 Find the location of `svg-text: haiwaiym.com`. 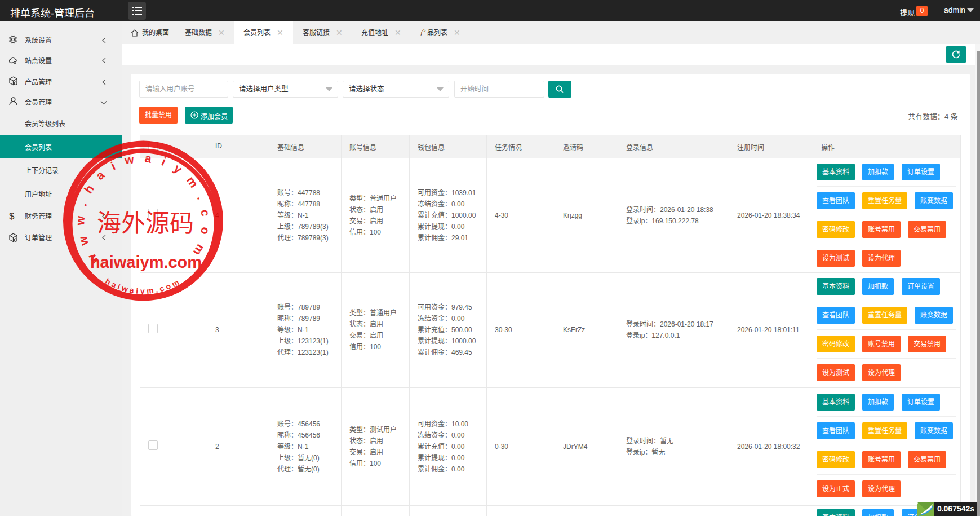

svg-text: haiwaiym.com is located at coordinates (146, 262).